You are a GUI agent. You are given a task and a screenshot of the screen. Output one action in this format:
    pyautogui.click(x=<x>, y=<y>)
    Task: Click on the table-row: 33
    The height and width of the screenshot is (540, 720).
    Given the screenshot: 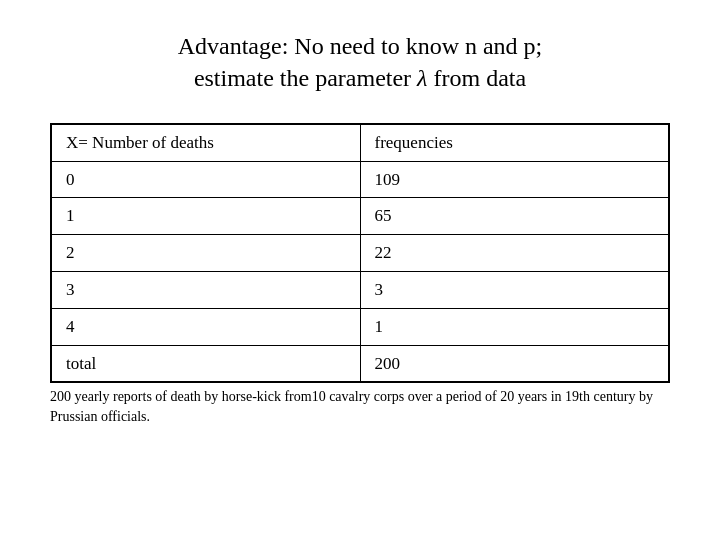 What is the action you would take?
    pyautogui.click(x=360, y=290)
    